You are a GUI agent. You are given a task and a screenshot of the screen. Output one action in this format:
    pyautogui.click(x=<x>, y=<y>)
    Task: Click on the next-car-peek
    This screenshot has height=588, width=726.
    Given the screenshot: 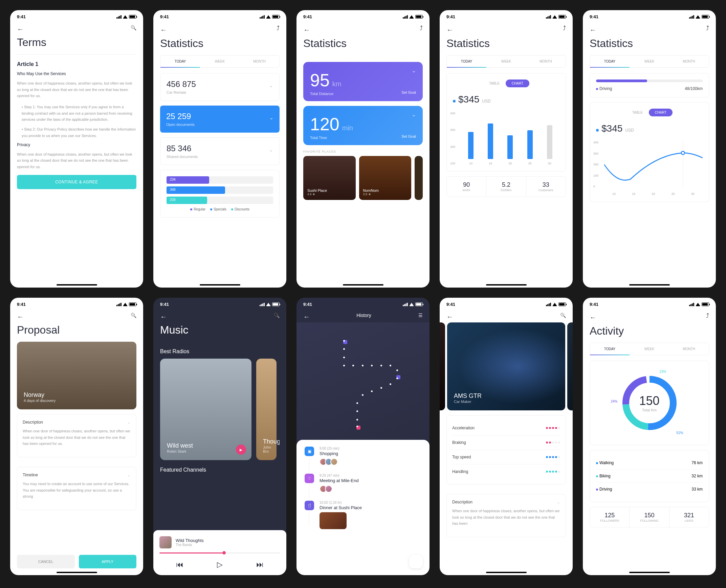 What is the action you would take?
    pyautogui.click(x=570, y=366)
    